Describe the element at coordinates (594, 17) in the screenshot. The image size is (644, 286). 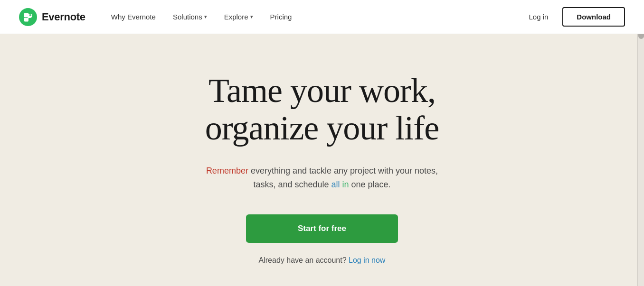
I see `download-button: Download` at that location.